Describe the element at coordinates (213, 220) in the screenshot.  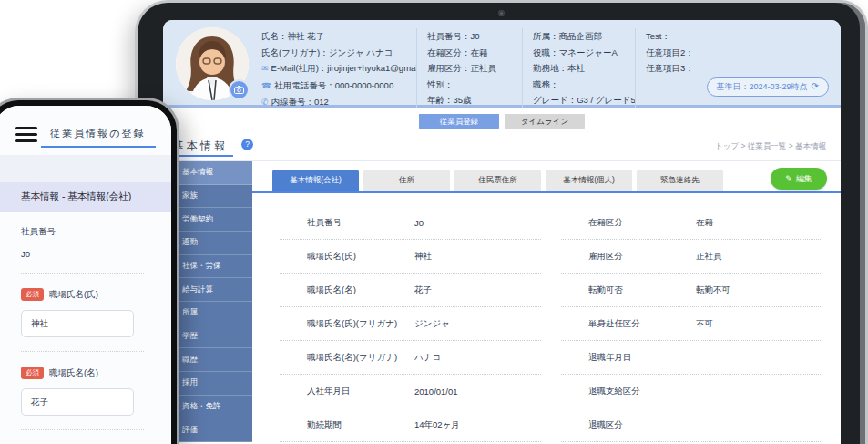
I see `sidebar-item-labor-contract: 労働契約` at that location.